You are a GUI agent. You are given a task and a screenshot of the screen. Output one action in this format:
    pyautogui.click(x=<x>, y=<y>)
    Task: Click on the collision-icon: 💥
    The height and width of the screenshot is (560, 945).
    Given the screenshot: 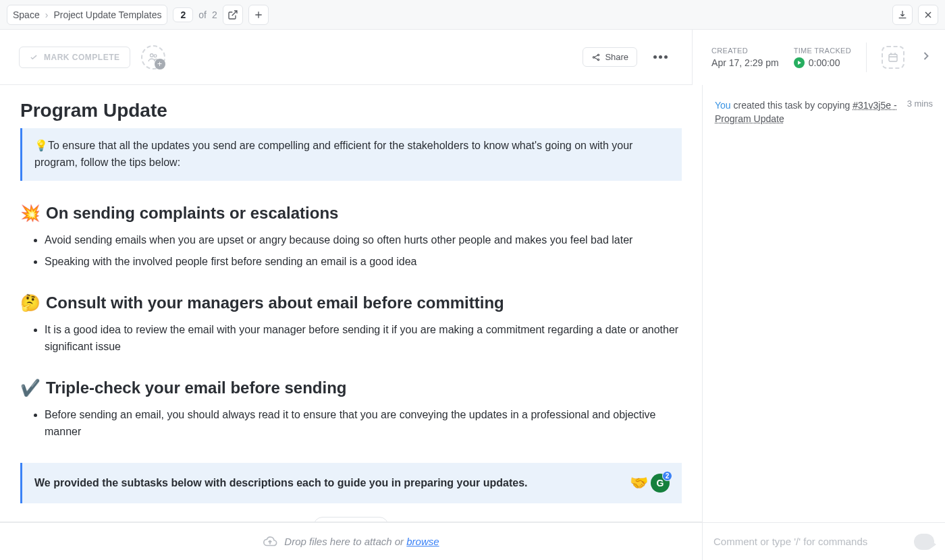 What is the action you would take?
    pyautogui.click(x=30, y=213)
    